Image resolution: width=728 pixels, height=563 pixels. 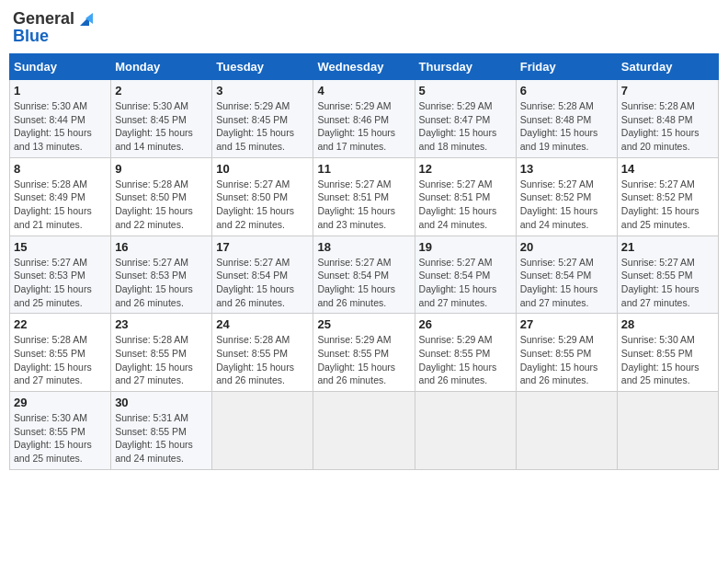 I want to click on logo-blue: Blue, so click(x=31, y=37).